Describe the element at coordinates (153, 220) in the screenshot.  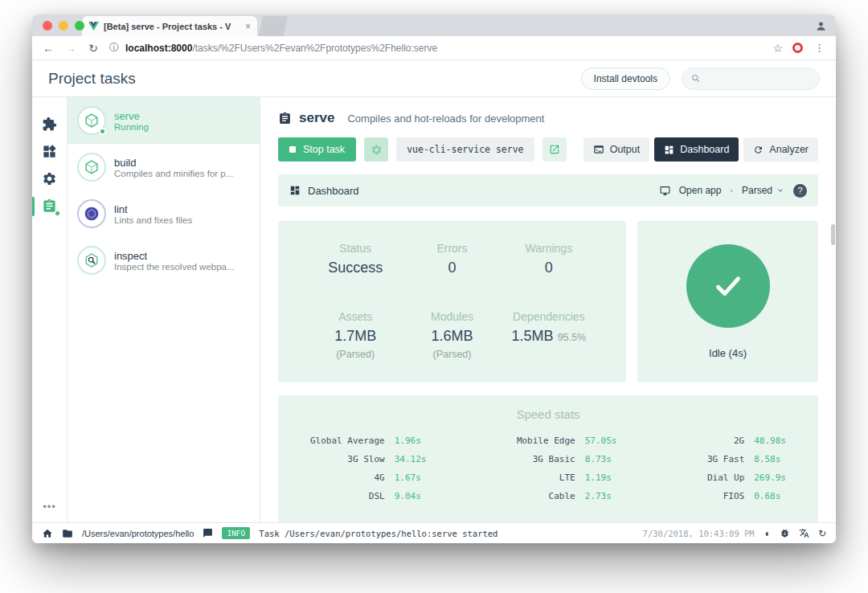
I see `task-description: Lints and fixes files` at that location.